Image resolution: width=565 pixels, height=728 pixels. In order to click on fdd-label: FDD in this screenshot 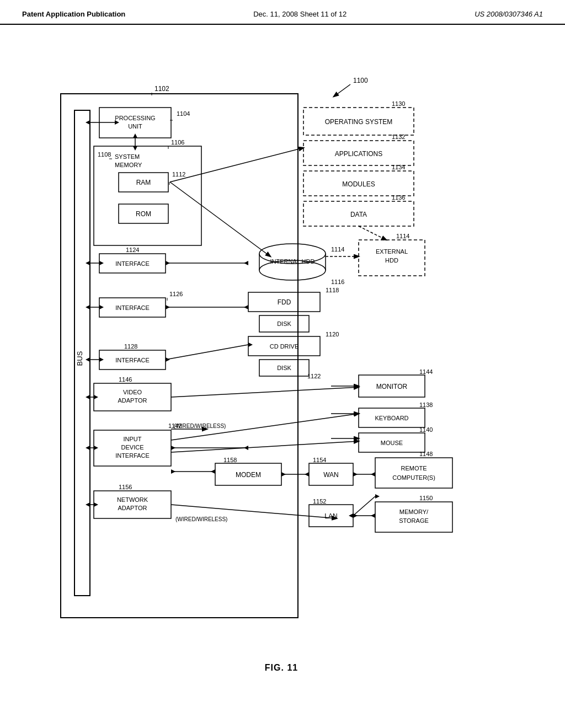, I will do `click(285, 302)`.